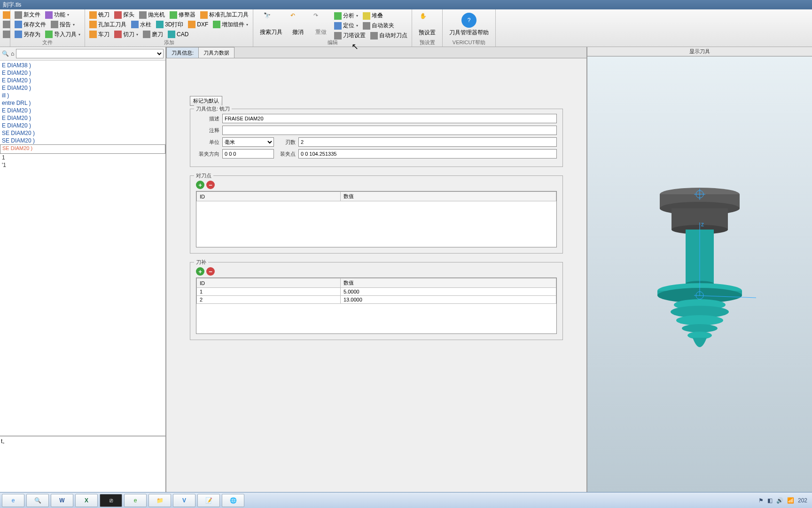 The image size is (812, 508). I want to click on tabs: 刀具信息: 刀具力数据, so click(376, 53).